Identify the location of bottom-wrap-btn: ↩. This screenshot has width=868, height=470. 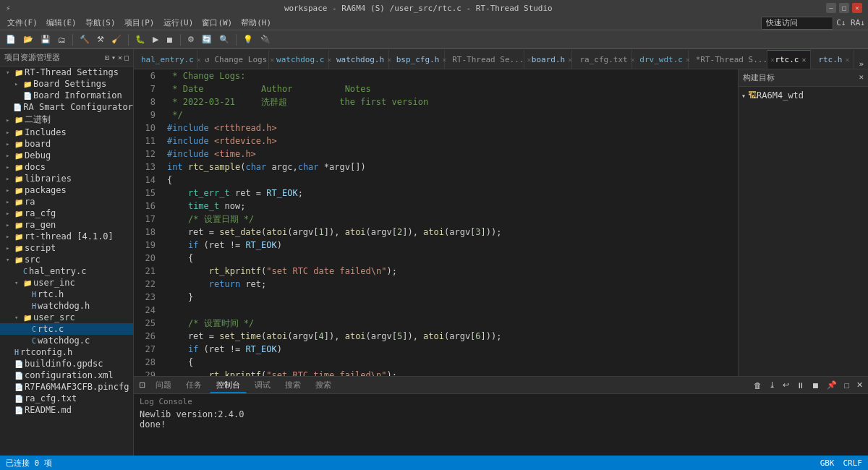
(786, 385).